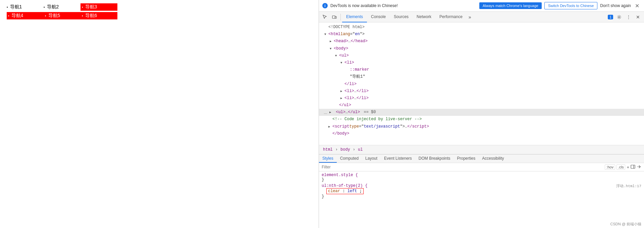 This screenshot has width=644, height=228. I want to click on tree-body: <body>, so click(482, 49).